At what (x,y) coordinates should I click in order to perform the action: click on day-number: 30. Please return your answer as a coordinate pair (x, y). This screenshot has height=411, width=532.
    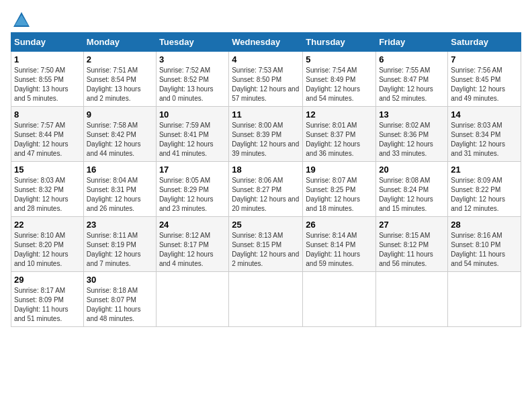
    Looking at the image, I should click on (120, 279).